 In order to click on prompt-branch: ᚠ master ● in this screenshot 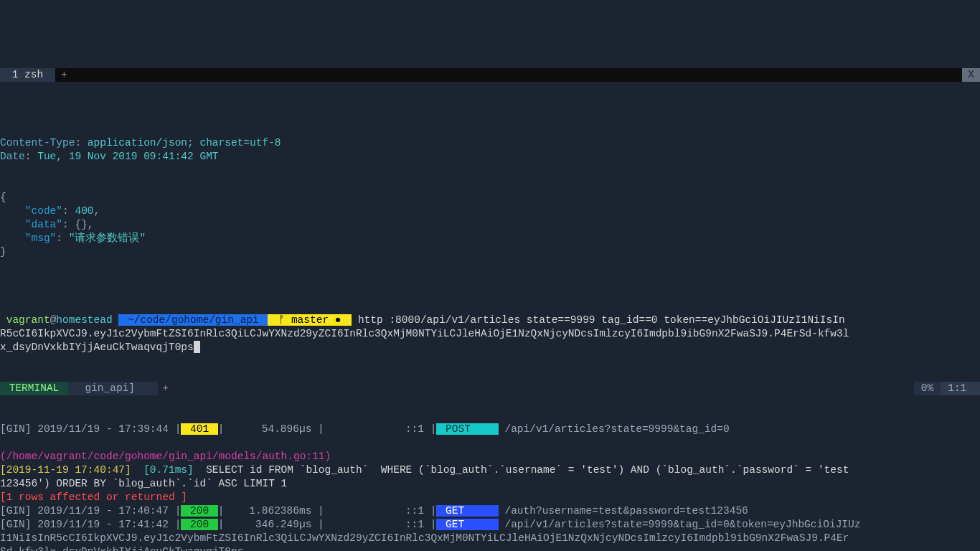, I will do `click(310, 320)`.